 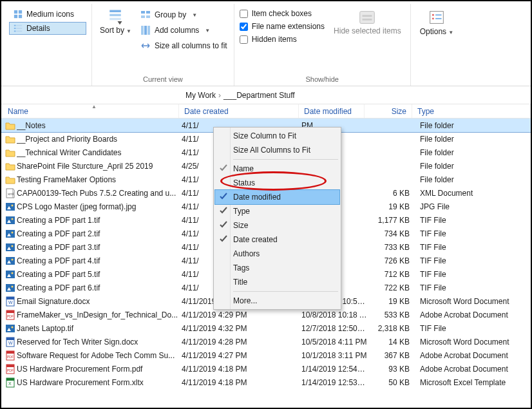 What do you see at coordinates (220, 95) in the screenshot?
I see `chevron-right-icon: ›` at bounding box center [220, 95].